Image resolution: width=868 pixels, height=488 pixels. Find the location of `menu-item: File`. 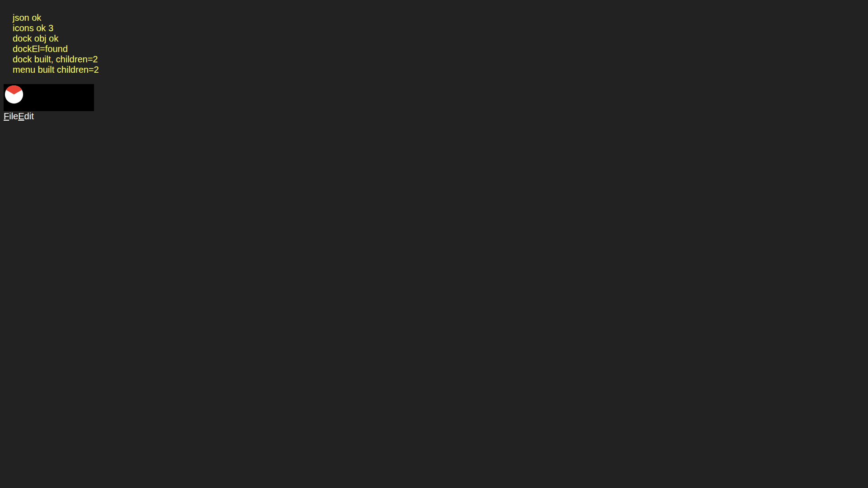

menu-item: File is located at coordinates (11, 116).